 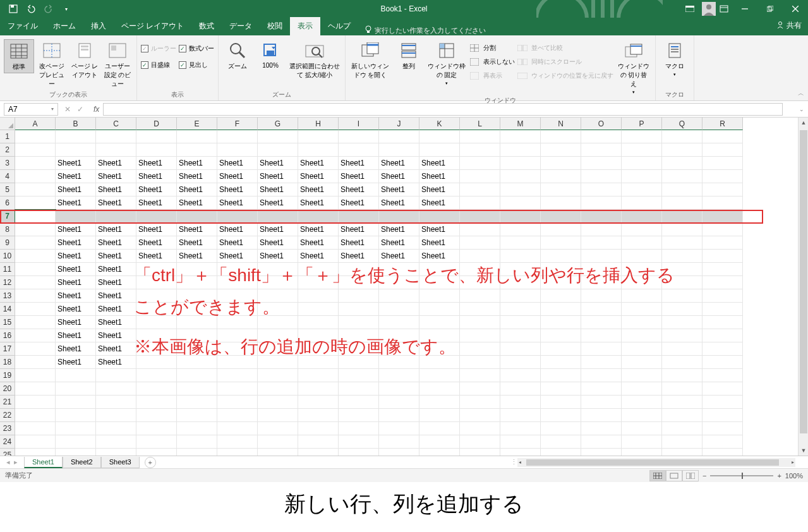 I want to click on scroll-up-icon: ▲, so click(x=804, y=123).